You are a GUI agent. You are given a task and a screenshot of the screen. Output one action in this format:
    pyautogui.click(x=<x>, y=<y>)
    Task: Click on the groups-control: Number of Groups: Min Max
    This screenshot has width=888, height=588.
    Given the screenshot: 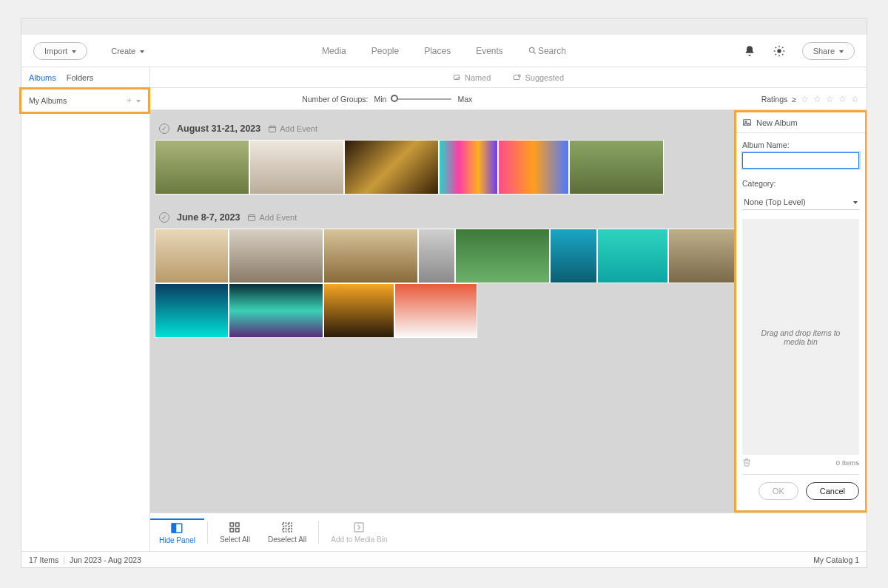 What is the action you would take?
    pyautogui.click(x=387, y=99)
    